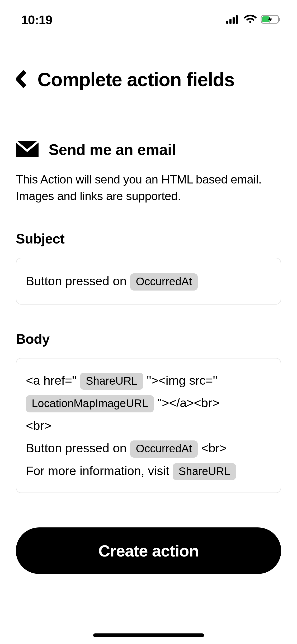  What do you see at coordinates (188, 403) in the screenshot?
I see `body-text: "></a><br>` at bounding box center [188, 403].